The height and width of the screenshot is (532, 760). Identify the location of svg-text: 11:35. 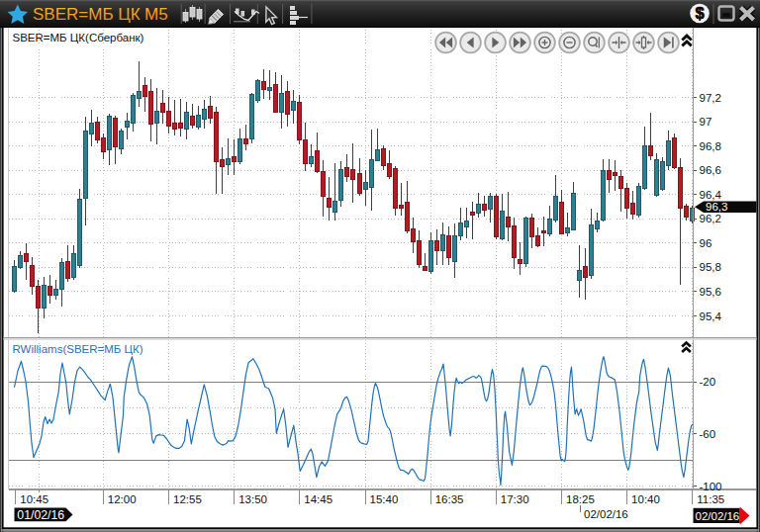
(711, 499).